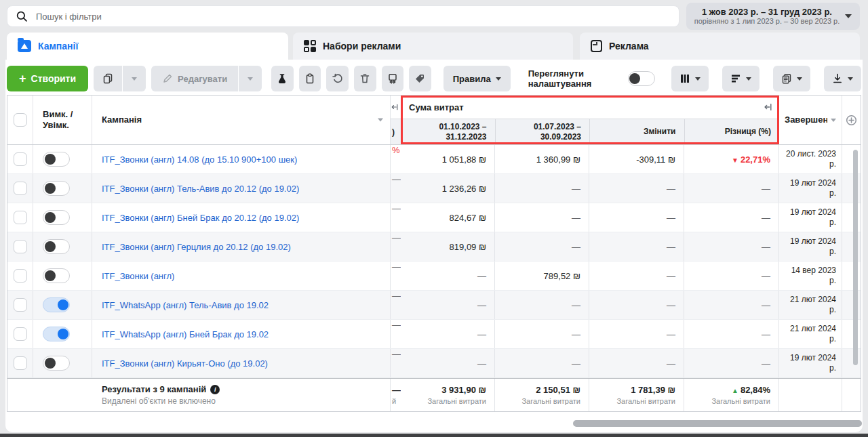  What do you see at coordinates (201, 218) in the screenshot?
I see `campaign-name-link: ITF_Звонки (англ) Бней Брак до 20.12 (до…` at bounding box center [201, 218].